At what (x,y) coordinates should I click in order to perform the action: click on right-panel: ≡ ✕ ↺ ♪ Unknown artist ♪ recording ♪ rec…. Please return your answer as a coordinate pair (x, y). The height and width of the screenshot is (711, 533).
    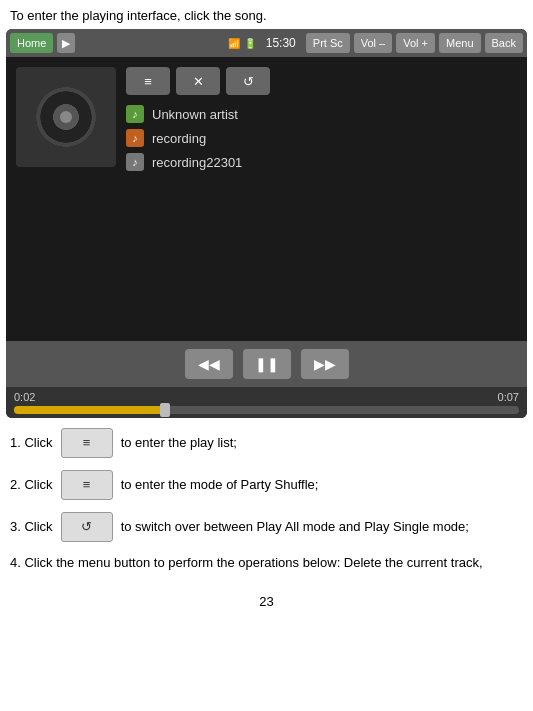
    Looking at the image, I should click on (322, 119).